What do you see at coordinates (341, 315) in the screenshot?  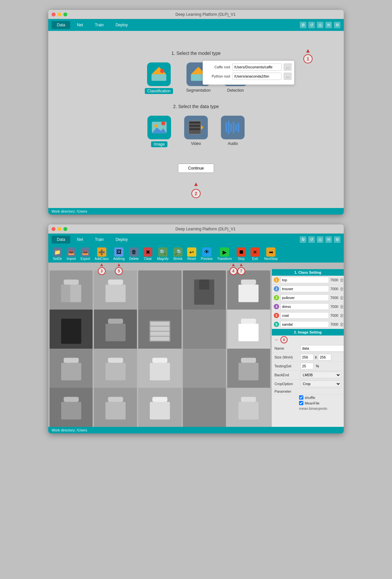 I see `class-del-5: 🗑` at bounding box center [341, 315].